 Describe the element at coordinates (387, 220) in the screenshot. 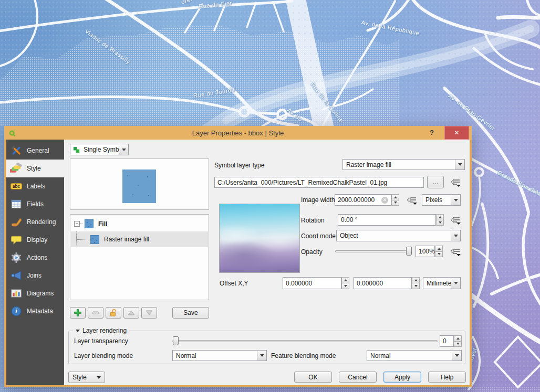

I see `rotation-field: 0.00 °` at that location.